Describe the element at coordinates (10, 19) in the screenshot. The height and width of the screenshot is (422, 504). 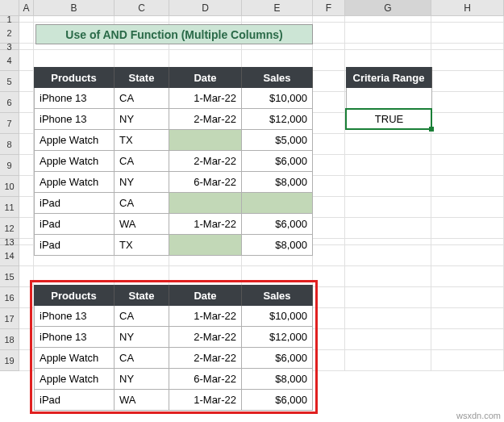
I see `row-1: 1` at that location.